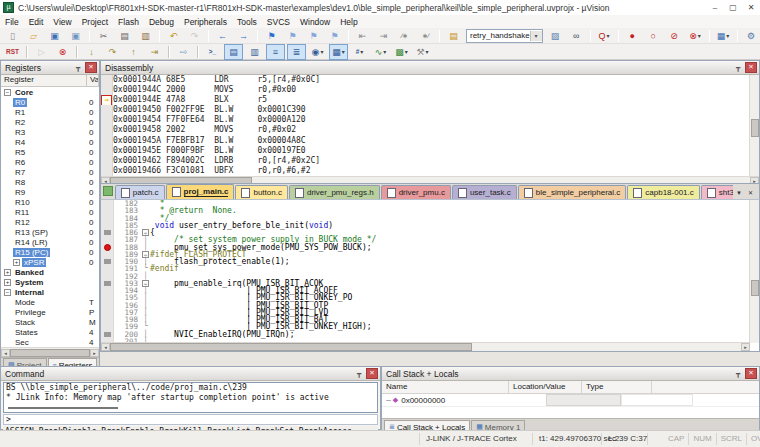 This screenshot has width=760, height=447. Describe the element at coordinates (556, 36) in the screenshot. I see `find-in-files-button: ▨` at that location.